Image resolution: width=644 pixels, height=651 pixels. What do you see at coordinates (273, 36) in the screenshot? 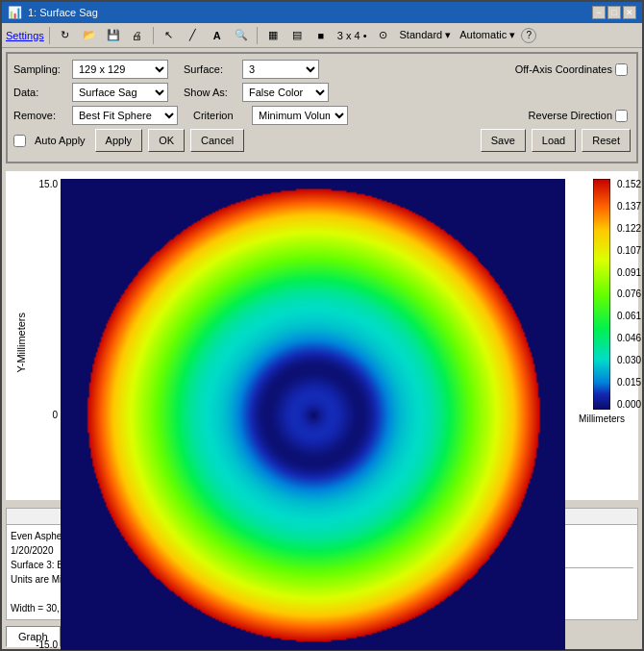
I see `grid-icon: ▦` at bounding box center [273, 36].